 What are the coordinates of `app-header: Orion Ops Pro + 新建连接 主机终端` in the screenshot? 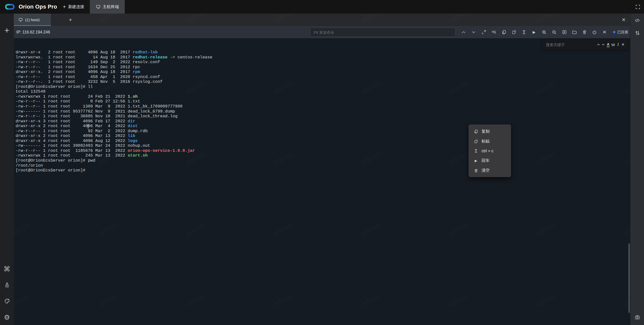 It's located at (322, 7).